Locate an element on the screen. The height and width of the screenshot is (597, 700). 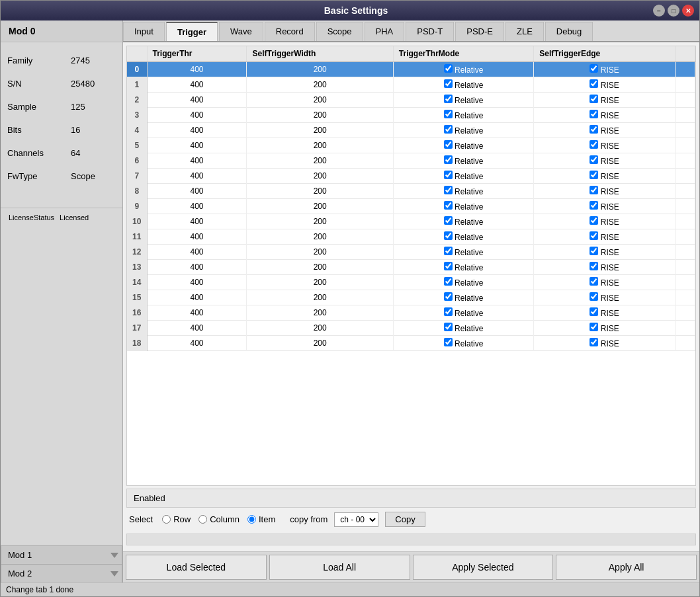
load-all-button: Load All is located at coordinates (340, 567).